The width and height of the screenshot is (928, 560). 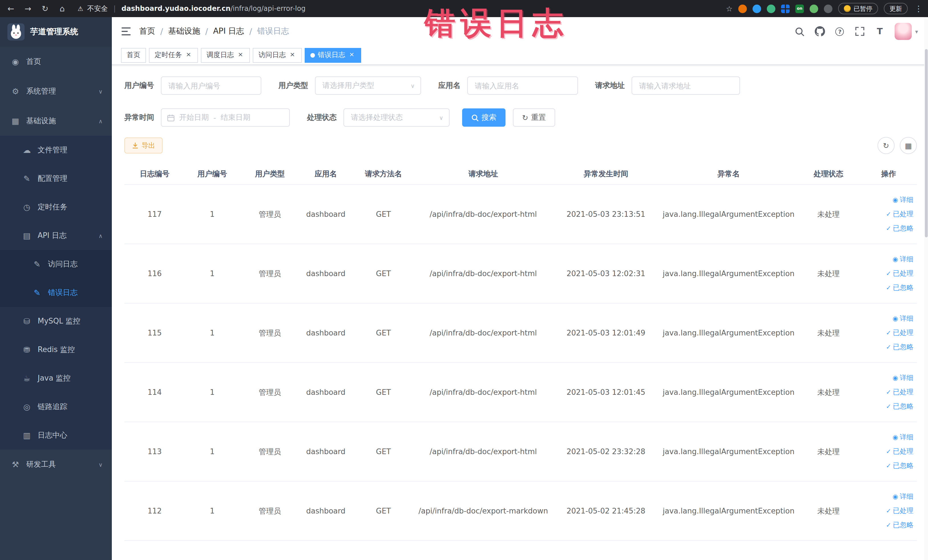 I want to click on table-toolbar: 导出 ↻ ▦, so click(x=520, y=145).